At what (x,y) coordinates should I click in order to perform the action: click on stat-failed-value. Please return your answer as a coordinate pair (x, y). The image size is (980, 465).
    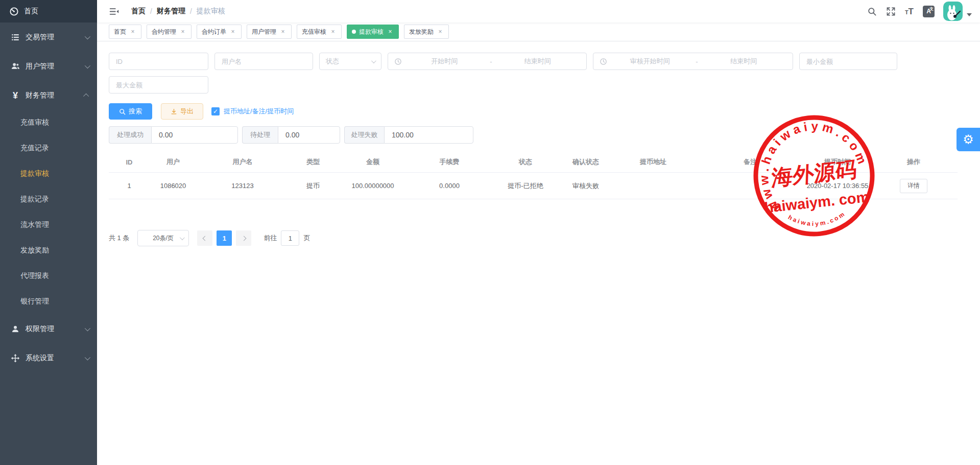
    Looking at the image, I should click on (429, 135).